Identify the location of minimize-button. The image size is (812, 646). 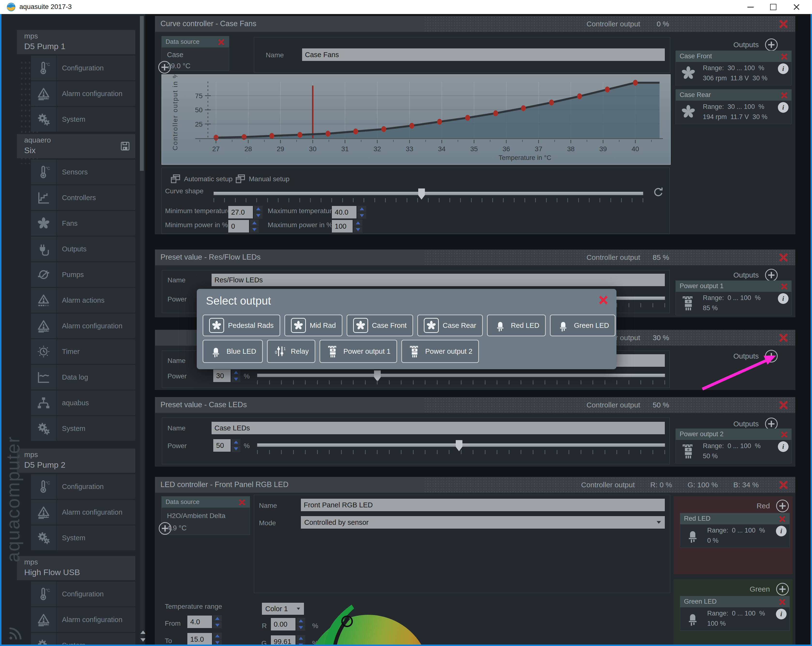
(750, 7).